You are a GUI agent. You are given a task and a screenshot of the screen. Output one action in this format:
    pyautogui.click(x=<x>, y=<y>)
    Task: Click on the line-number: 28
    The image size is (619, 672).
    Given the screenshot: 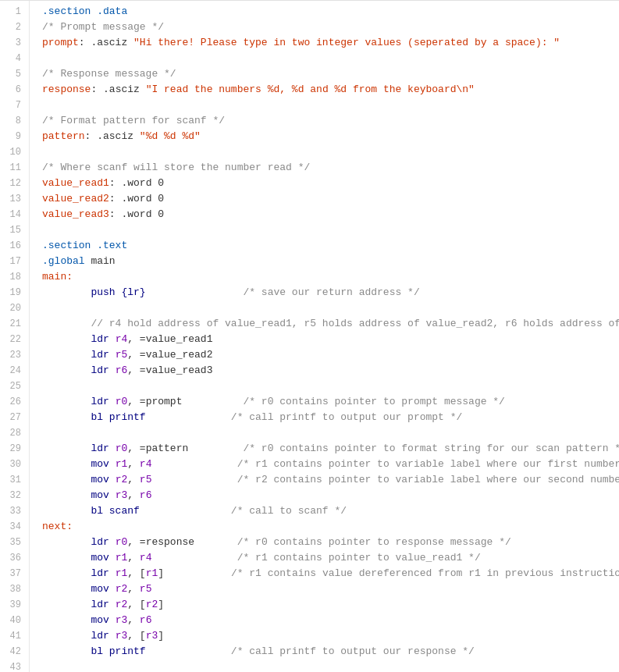 What is the action you would take?
    pyautogui.click(x=12, y=433)
    